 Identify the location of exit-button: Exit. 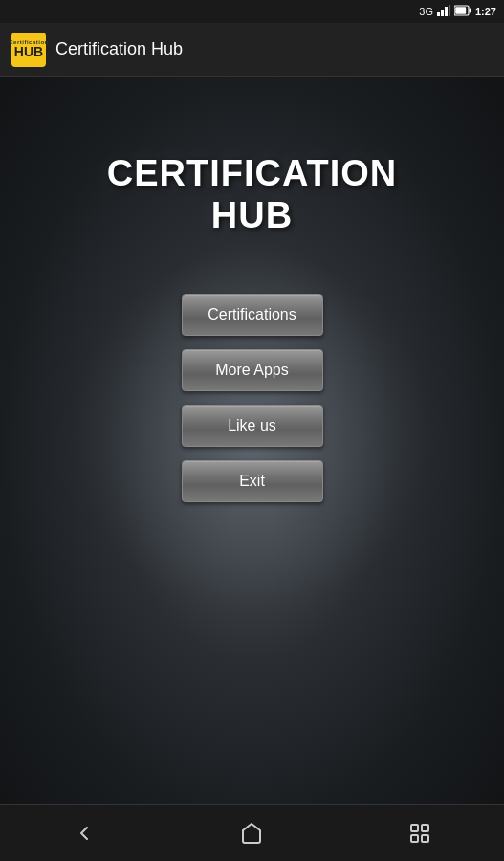
(252, 481).